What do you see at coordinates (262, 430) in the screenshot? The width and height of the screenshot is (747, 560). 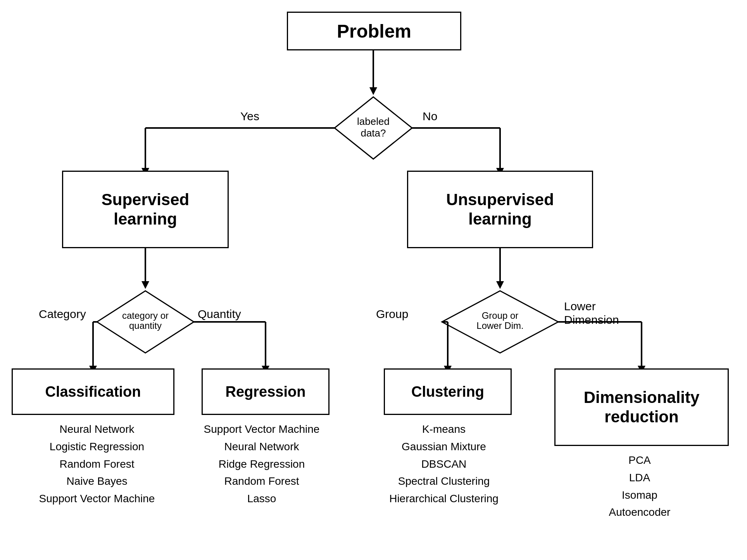 I see `regression-item-1: Support Vector Machine` at bounding box center [262, 430].